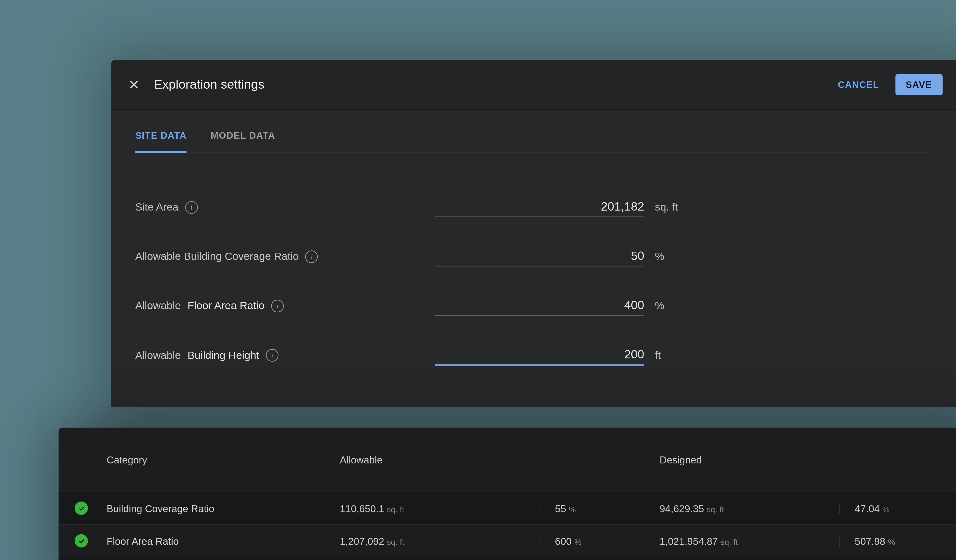 This screenshot has height=560, width=956. What do you see at coordinates (223, 541) in the screenshot?
I see `cell-category: Floor Area Ratio` at bounding box center [223, 541].